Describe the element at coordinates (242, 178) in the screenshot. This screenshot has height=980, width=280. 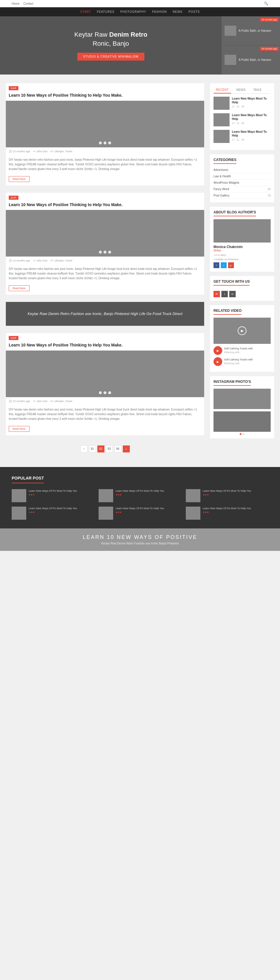
I see `categories-section: CATEGORIES Adventures Law & Health WordP…` at that location.